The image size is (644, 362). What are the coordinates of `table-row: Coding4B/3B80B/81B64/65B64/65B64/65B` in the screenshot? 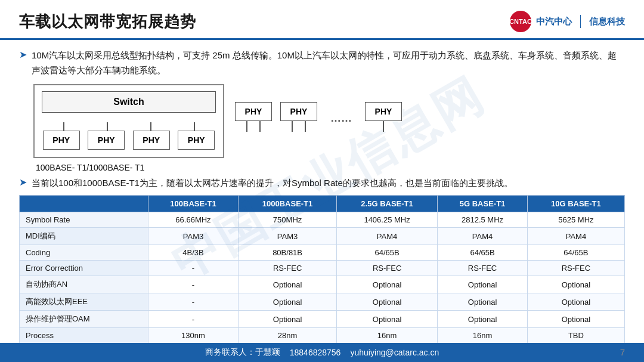 It's located at (322, 253).